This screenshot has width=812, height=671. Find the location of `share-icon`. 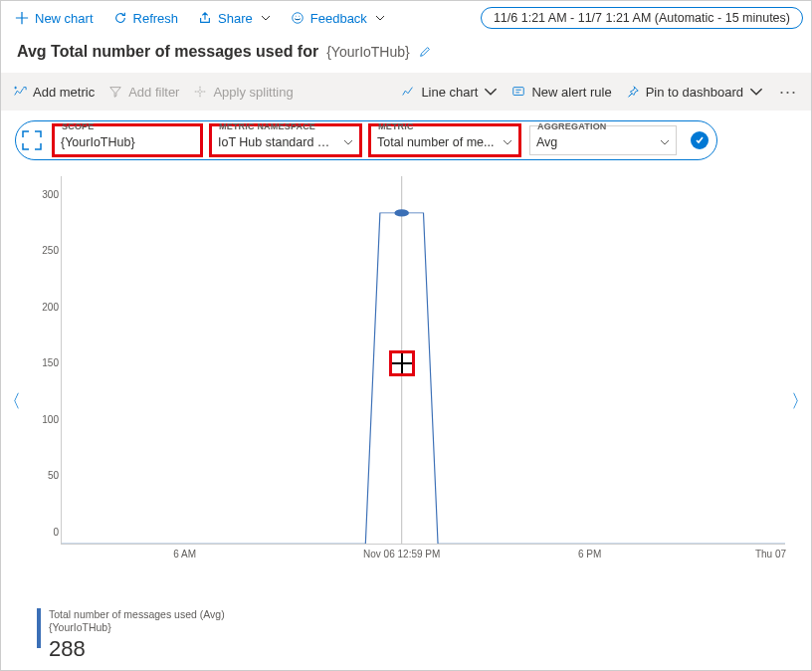

share-icon is located at coordinates (205, 18).